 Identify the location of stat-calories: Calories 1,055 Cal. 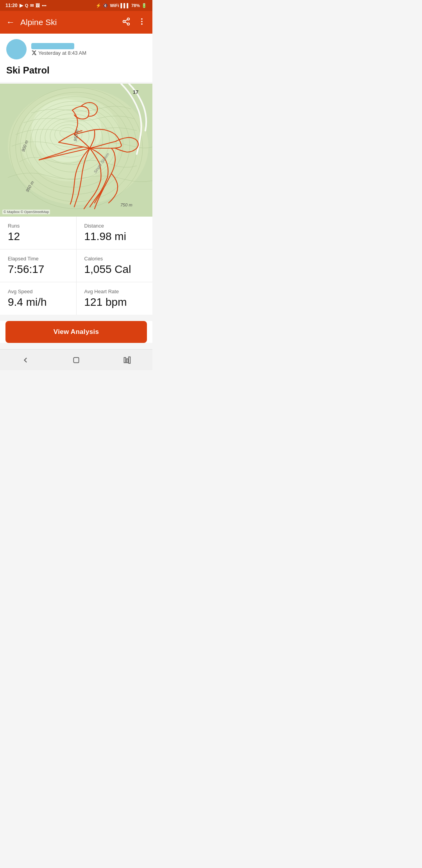
(115, 266).